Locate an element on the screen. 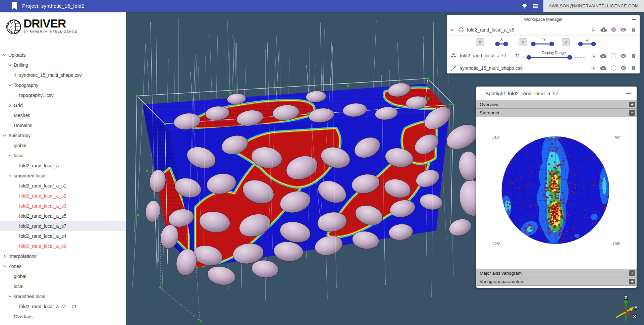 This screenshot has width=644, height=325. menu-list-icon is located at coordinates (535, 6).